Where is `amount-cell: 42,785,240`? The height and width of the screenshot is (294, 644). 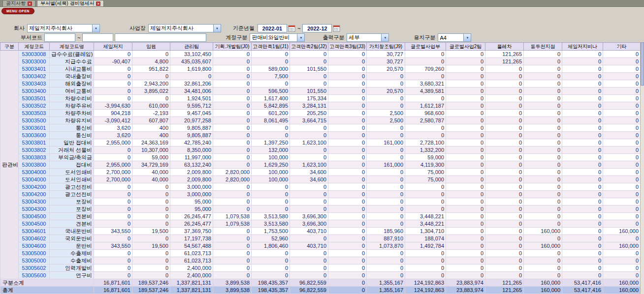 amount-cell: 42,785,240 is located at coordinates (192, 143).